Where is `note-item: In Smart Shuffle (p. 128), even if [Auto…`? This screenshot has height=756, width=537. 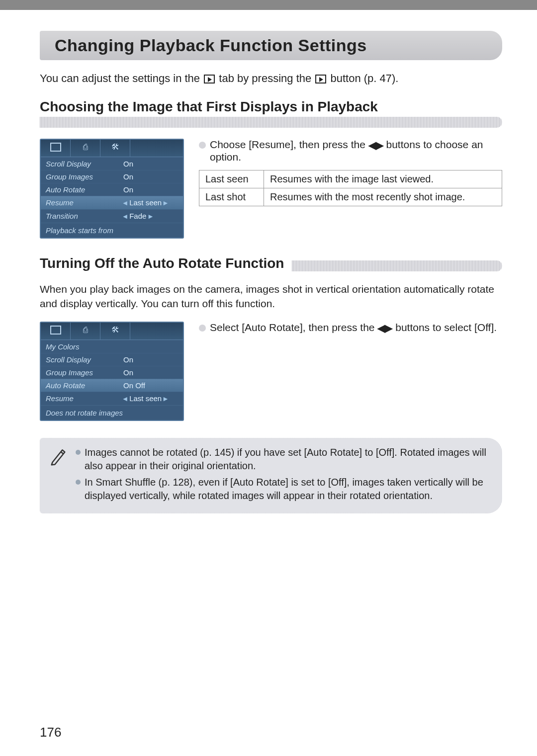
note-item: In Smart Shuffle (p. 128), even if [Auto… is located at coordinates (284, 489).